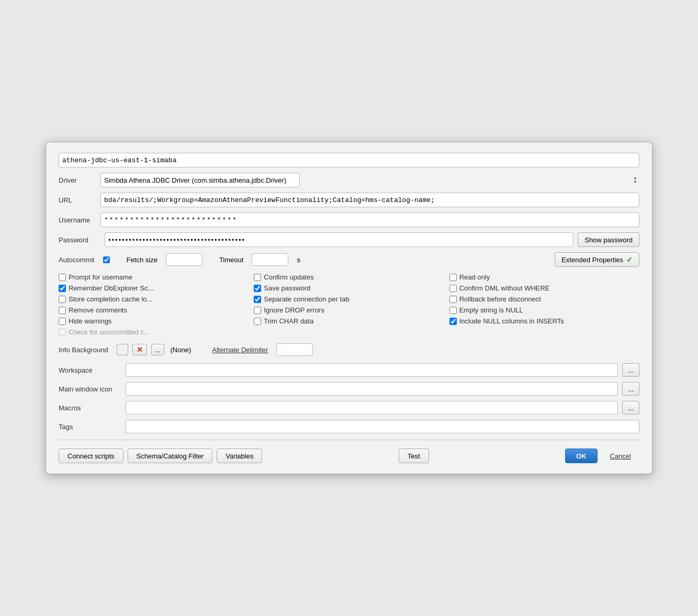 The width and height of the screenshot is (698, 616). I want to click on checkbox-item: Read only, so click(544, 277).